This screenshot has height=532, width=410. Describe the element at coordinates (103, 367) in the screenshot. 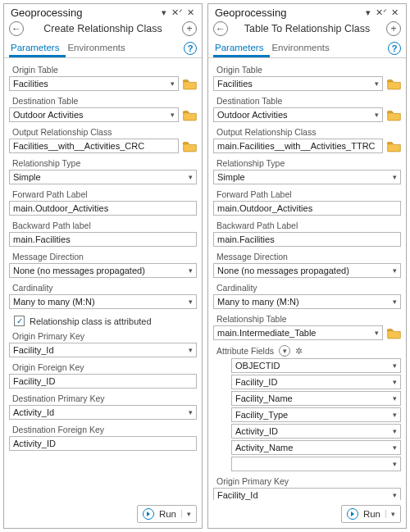

I see `origin-fk-label: Origin Foreign Key` at that location.